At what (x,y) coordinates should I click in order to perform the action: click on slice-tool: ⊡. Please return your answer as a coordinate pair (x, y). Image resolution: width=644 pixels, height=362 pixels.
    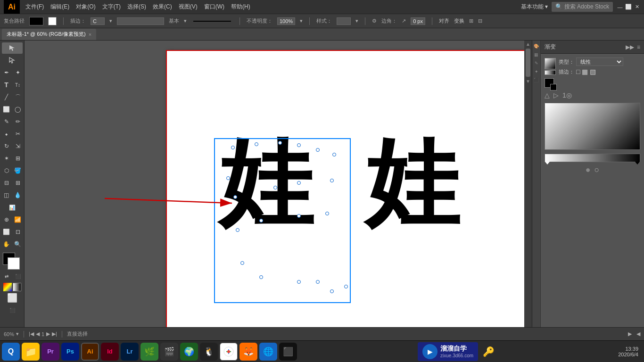
    Looking at the image, I should click on (18, 232).